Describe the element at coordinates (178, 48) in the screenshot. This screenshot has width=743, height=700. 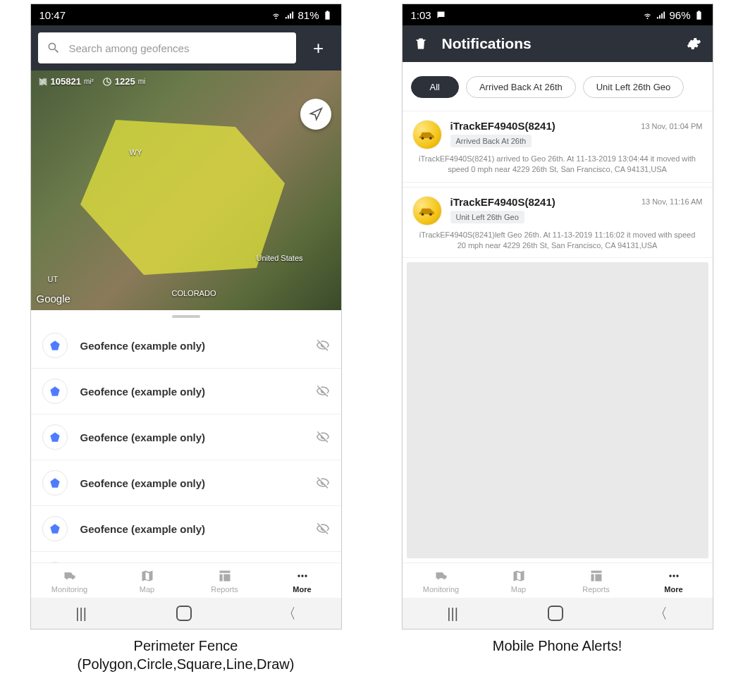
I see `search-input` at that location.